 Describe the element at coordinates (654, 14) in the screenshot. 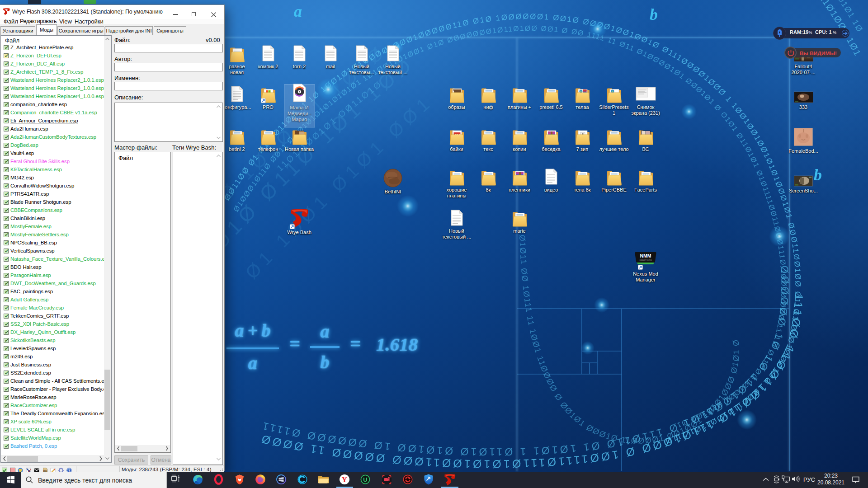

I see `svg-text: b` at that location.